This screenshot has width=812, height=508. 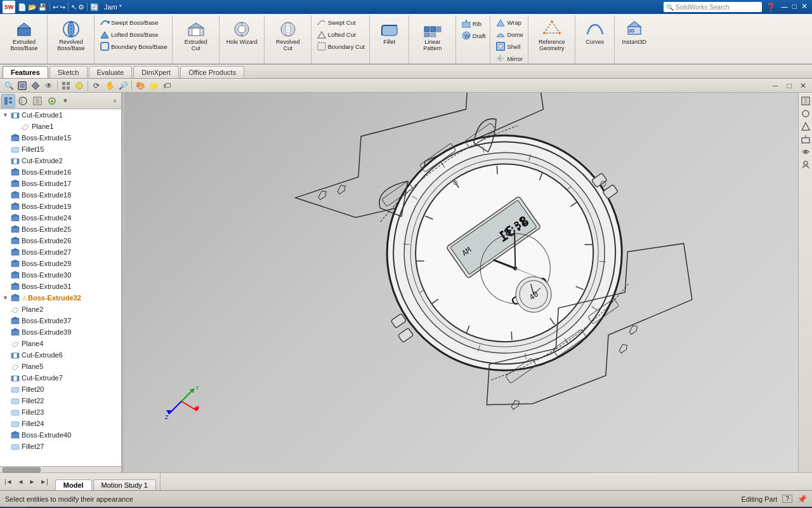 I want to click on tree-item-plane4: Plane4, so click(x=61, y=344).